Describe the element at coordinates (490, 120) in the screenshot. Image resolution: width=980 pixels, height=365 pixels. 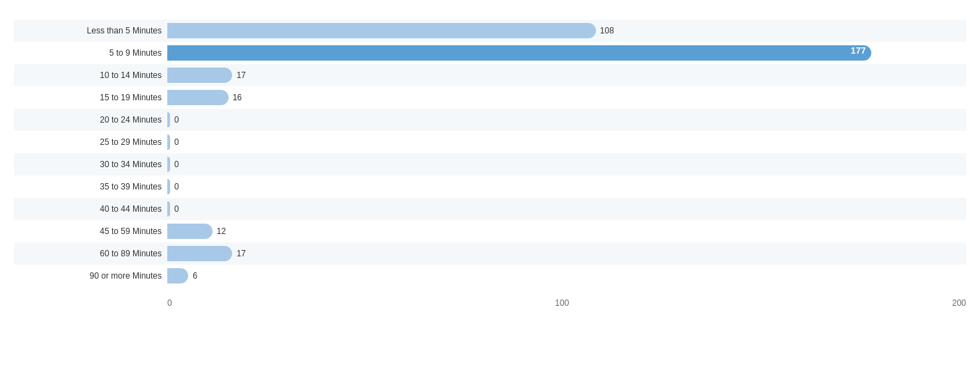
I see `bar-row: 20 to 24 Minutes0` at that location.